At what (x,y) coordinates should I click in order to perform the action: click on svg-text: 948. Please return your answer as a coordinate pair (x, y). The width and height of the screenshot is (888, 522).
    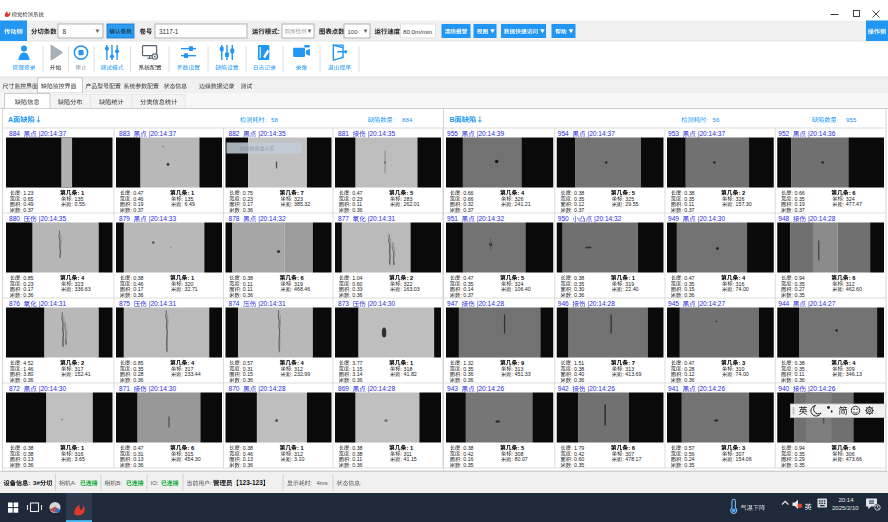
    Looking at the image, I should click on (784, 218).